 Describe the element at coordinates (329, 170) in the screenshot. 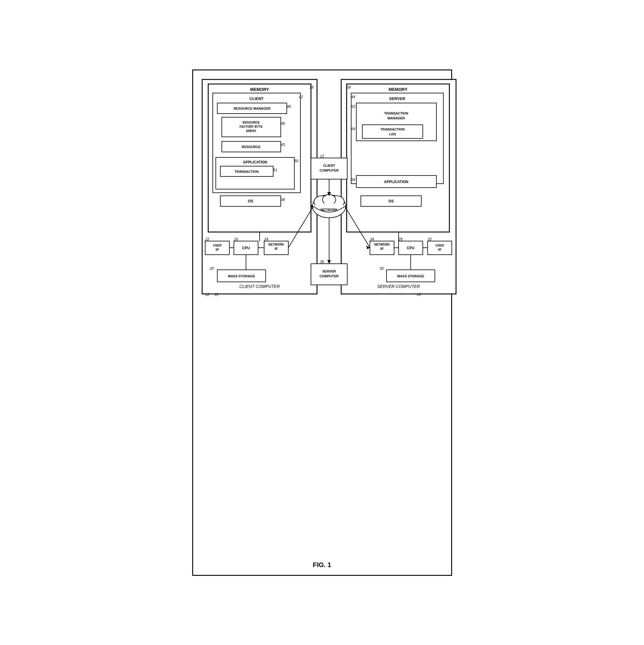

I see `client-computer-node-label-2: COMPUTER` at that location.